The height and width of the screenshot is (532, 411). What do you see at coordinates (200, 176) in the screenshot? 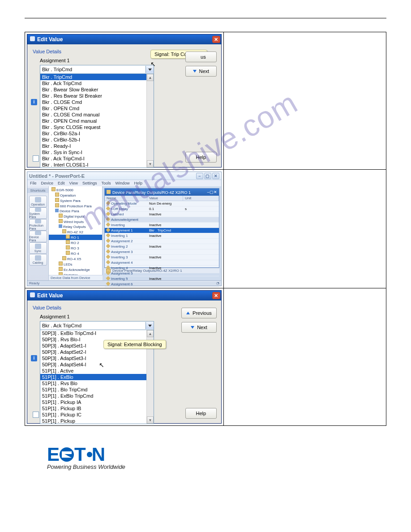
I see `minimize-icon: –` at bounding box center [200, 176].